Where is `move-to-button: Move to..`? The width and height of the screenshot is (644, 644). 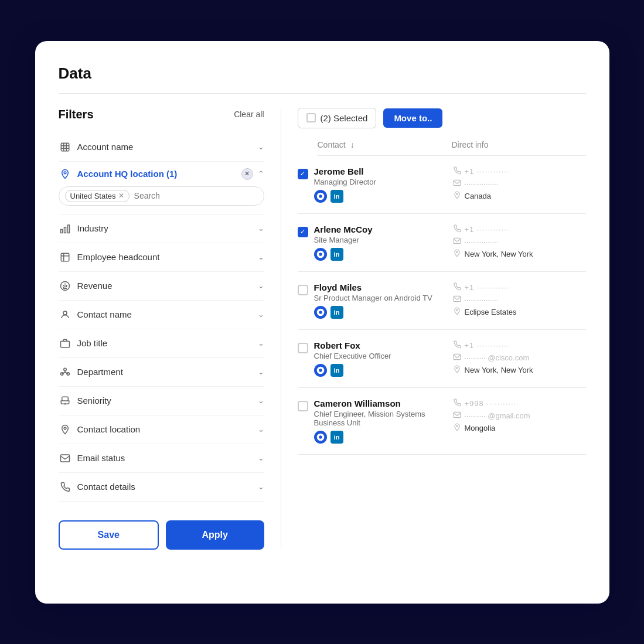 move-to-button: Move to.. is located at coordinates (413, 118).